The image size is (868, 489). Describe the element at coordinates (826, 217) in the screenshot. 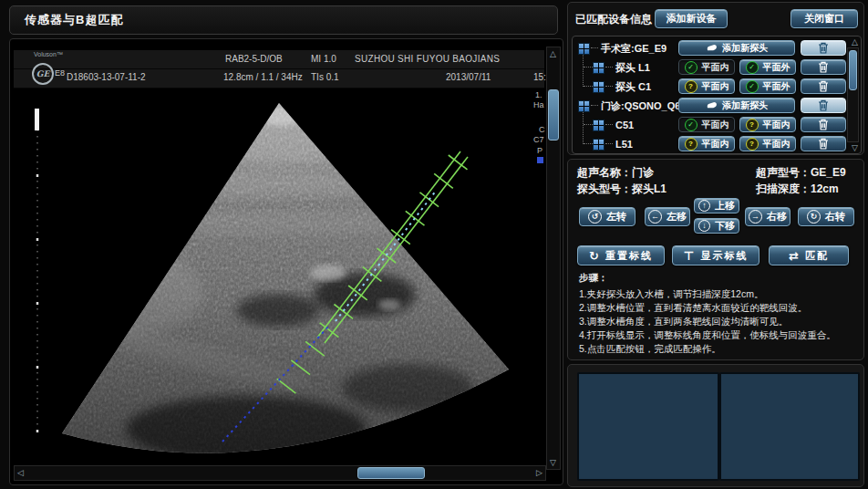

I see `rotate-right-button: ↻ 右转` at that location.